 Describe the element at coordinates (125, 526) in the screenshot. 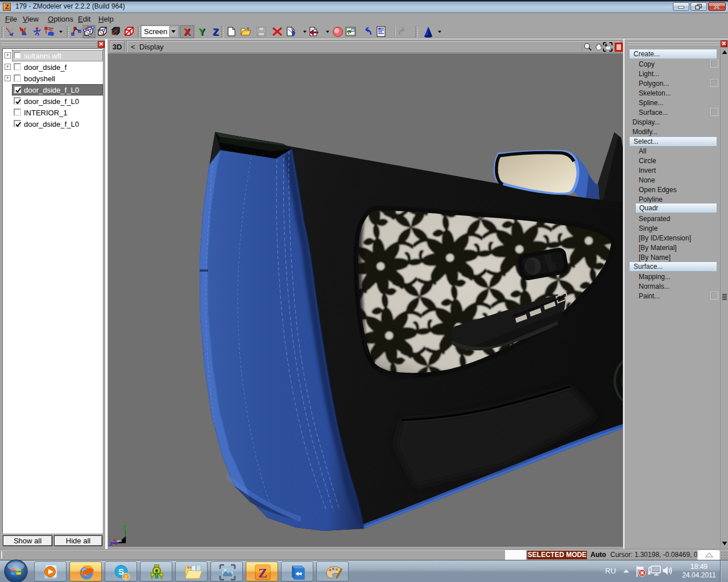

I see `svg-text: y` at that location.